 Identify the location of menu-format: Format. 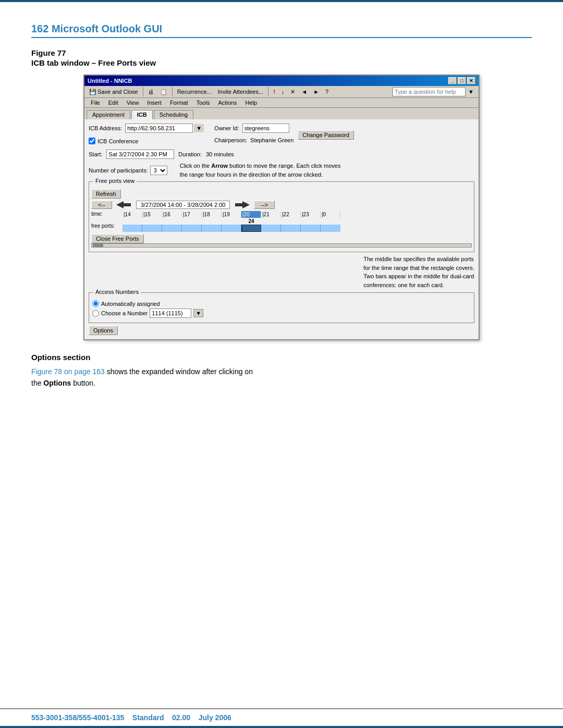
(179, 103).